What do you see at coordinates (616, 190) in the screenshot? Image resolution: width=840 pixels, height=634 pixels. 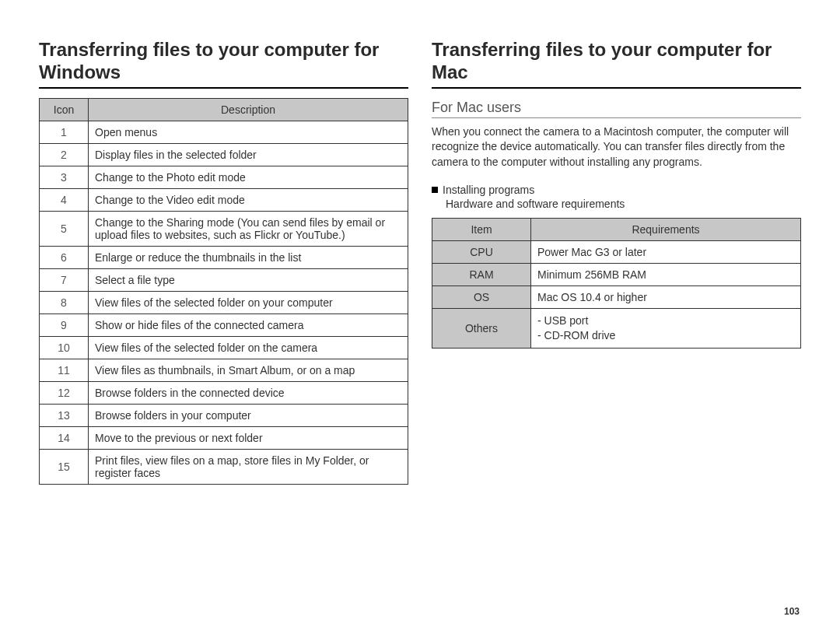 I see `bullet-installing-programs: Installing programs` at bounding box center [616, 190].